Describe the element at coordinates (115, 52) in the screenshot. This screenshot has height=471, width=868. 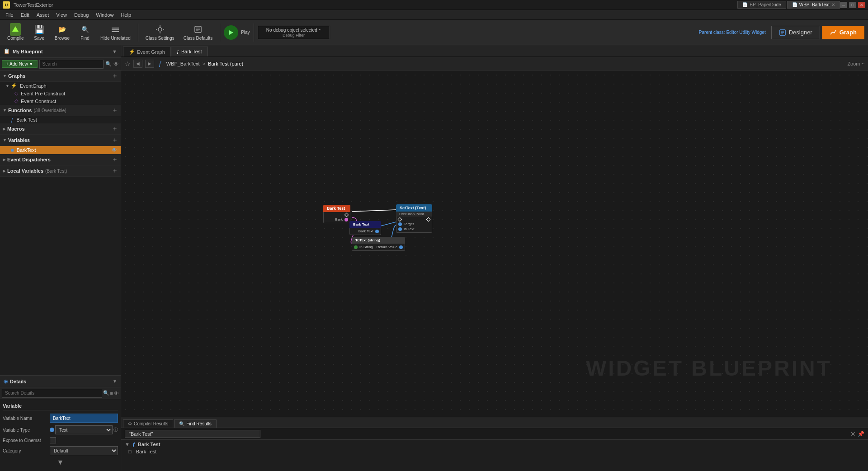
I see `mybp-collapse-button: ▼` at that location.